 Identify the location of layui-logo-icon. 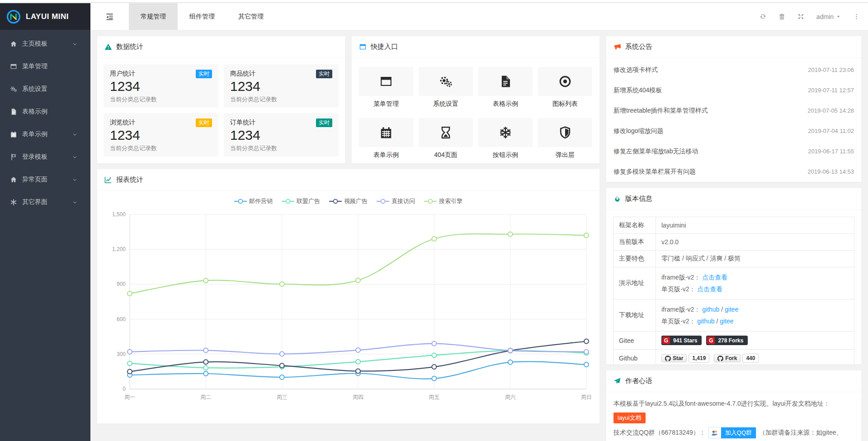
(14, 17).